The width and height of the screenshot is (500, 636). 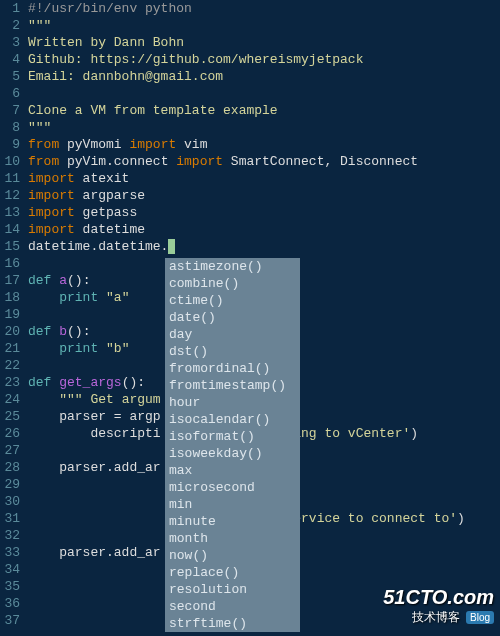 I want to click on line-number: 20, so click(x=10, y=332).